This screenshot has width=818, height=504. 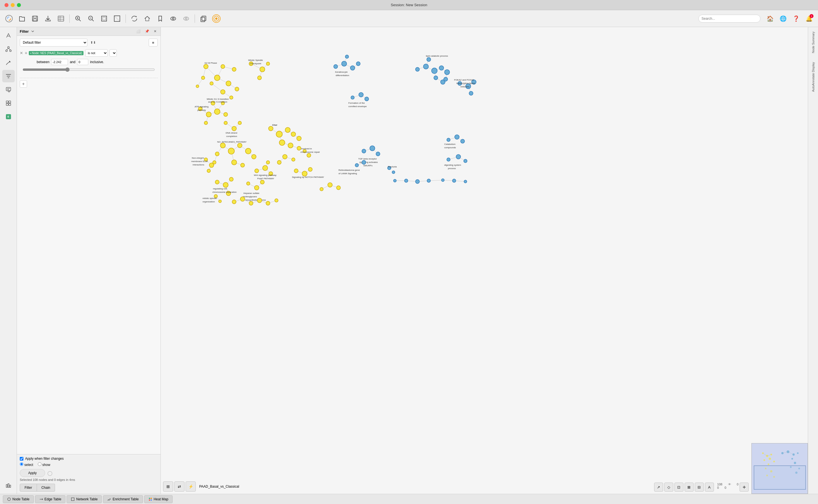 I want to click on auto-annotate-display-label: AutoAnnotate Display, so click(x=813, y=77).